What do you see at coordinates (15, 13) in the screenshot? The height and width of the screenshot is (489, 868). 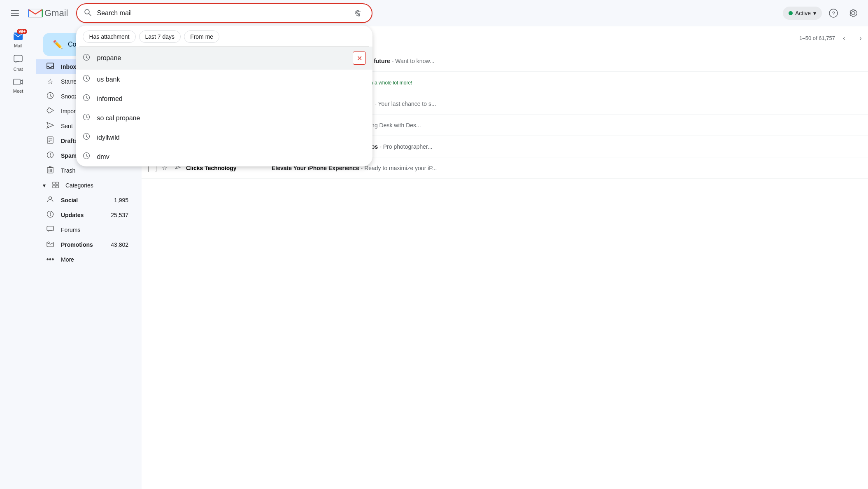 I see `hamburger-button` at bounding box center [15, 13].